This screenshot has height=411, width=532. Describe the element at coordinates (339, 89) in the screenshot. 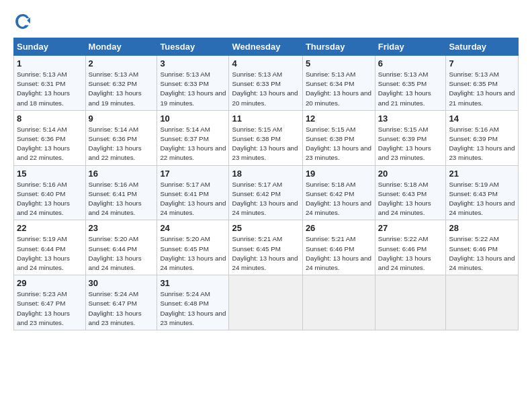

I see `day-detail: Sunrise: 5:13 AMSunset: 6:34 PMDaylight:…` at that location.